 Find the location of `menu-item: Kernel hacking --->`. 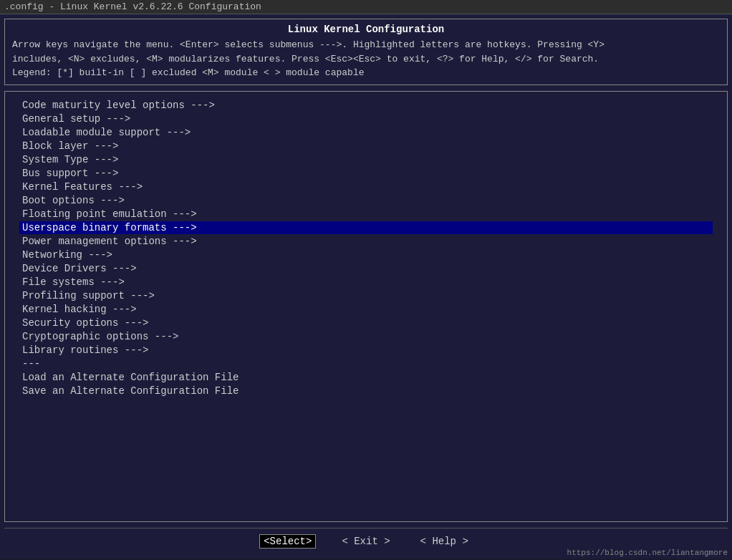

menu-item: Kernel hacking ---> is located at coordinates (366, 309).